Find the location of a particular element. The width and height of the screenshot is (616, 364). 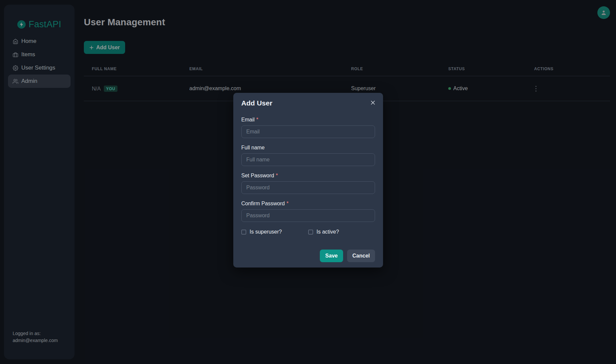

full-name-field-label: Full name is located at coordinates (253, 148).